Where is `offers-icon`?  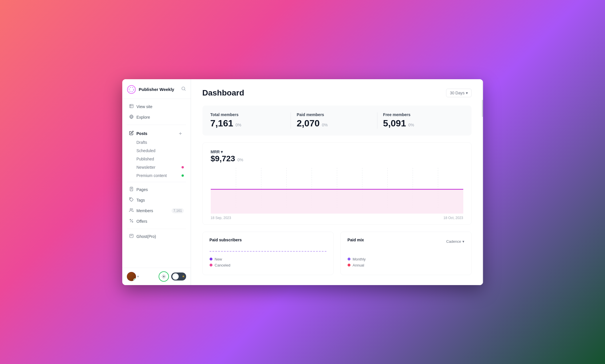
offers-icon is located at coordinates (131, 221).